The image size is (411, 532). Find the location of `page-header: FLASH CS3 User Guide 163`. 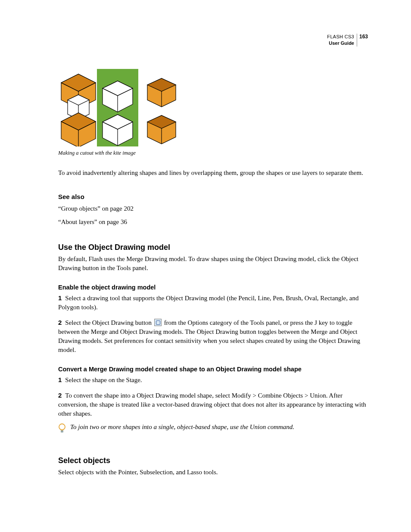

page-header: FLASH CS3 User Guide 163 is located at coordinates (347, 40).